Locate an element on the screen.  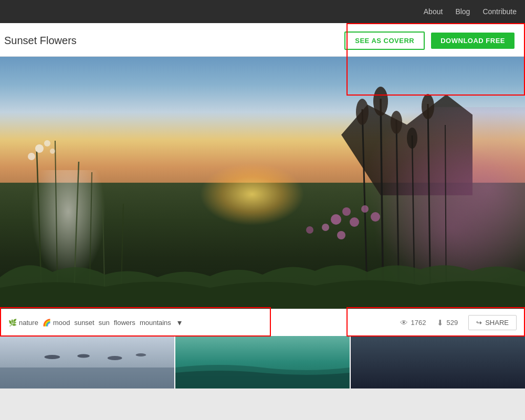
see-coverr-button: SEE AS COVERR is located at coordinates (384, 41).